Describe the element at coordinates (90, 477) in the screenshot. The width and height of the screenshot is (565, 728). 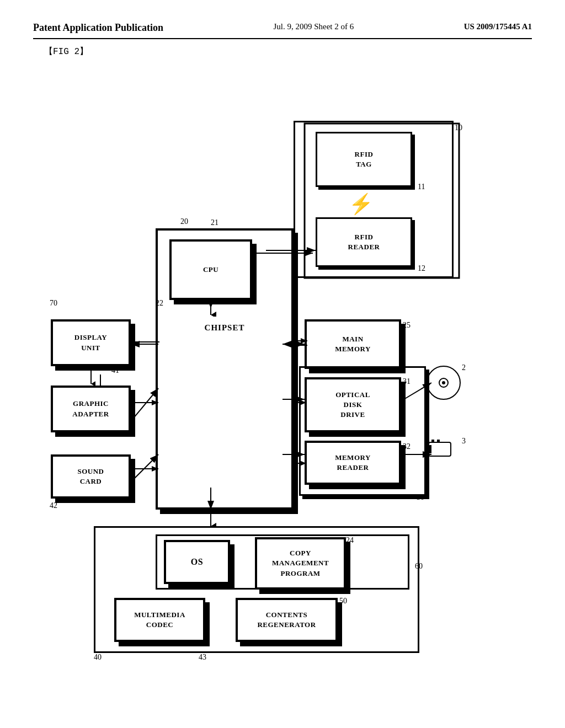
I see `sound-card-box: SOUNDCARD` at that location.